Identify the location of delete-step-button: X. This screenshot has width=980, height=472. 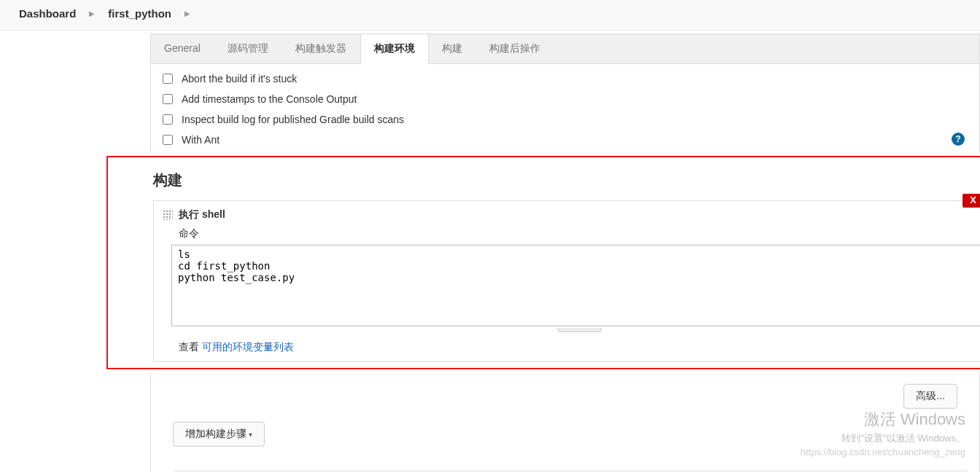
(971, 201).